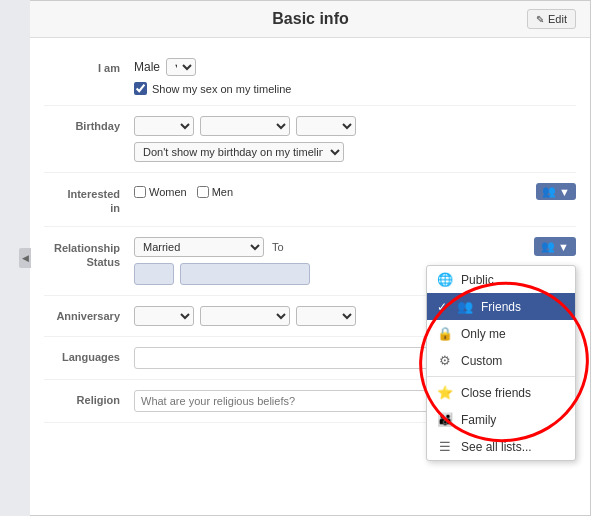  I want to click on dropdown-item-only-me: 🔒 Only me, so click(501, 334).